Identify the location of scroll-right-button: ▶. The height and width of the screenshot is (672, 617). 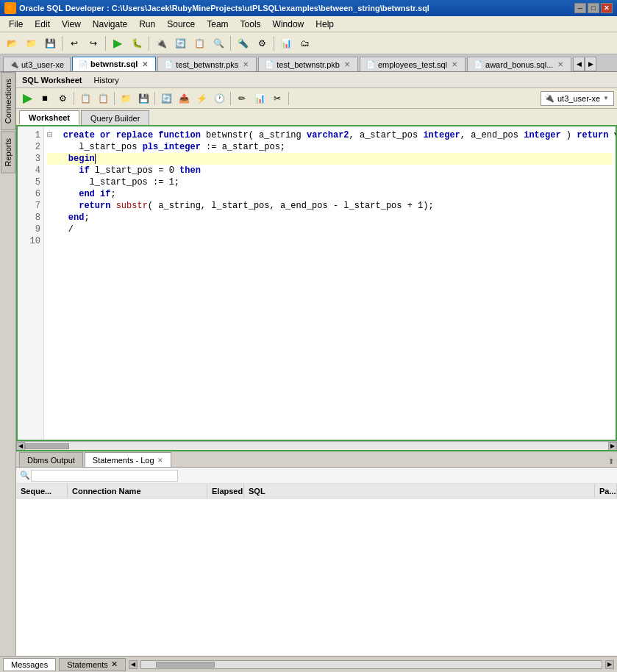
(613, 446).